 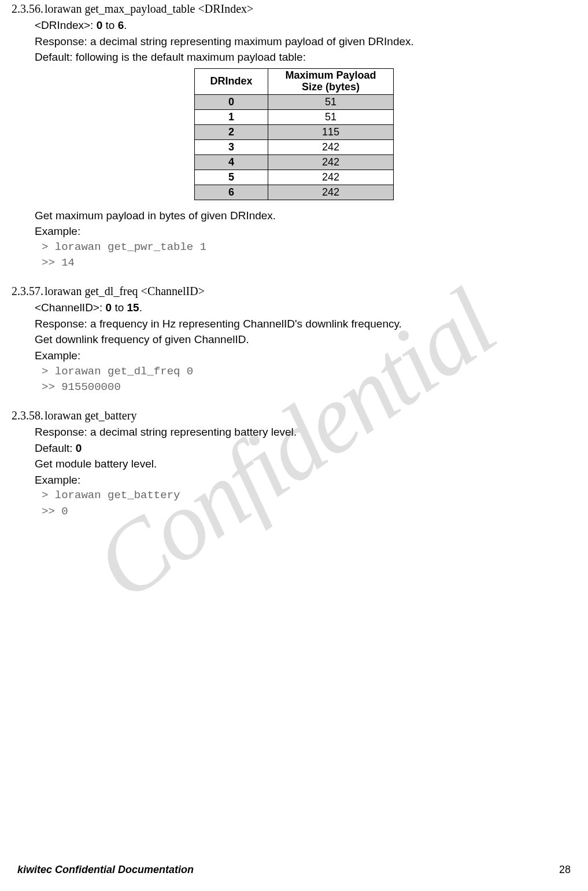 What do you see at coordinates (294, 870) in the screenshot?
I see `page-footer: kiwitec Confidential Documentation 28` at bounding box center [294, 870].